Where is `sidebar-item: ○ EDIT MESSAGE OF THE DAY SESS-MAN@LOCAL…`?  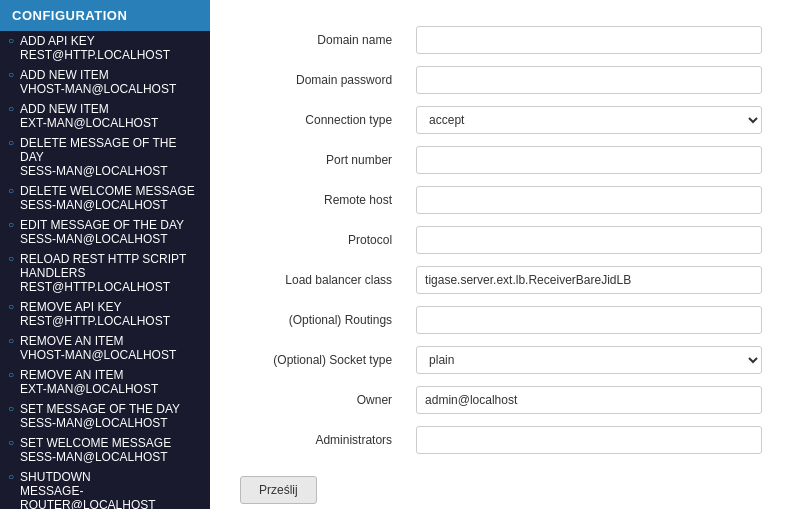 sidebar-item: ○ EDIT MESSAGE OF THE DAY SESS-MAN@LOCAL… is located at coordinates (105, 232).